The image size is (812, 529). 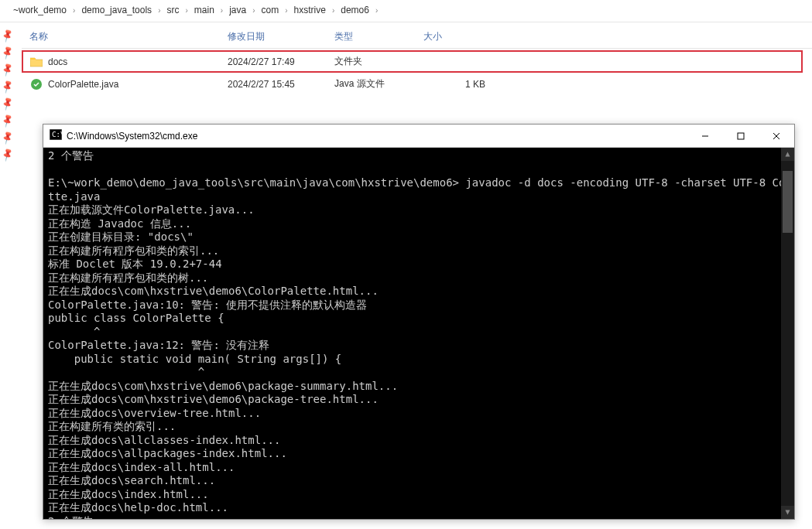 What do you see at coordinates (776, 136) in the screenshot?
I see `close-button` at bounding box center [776, 136].